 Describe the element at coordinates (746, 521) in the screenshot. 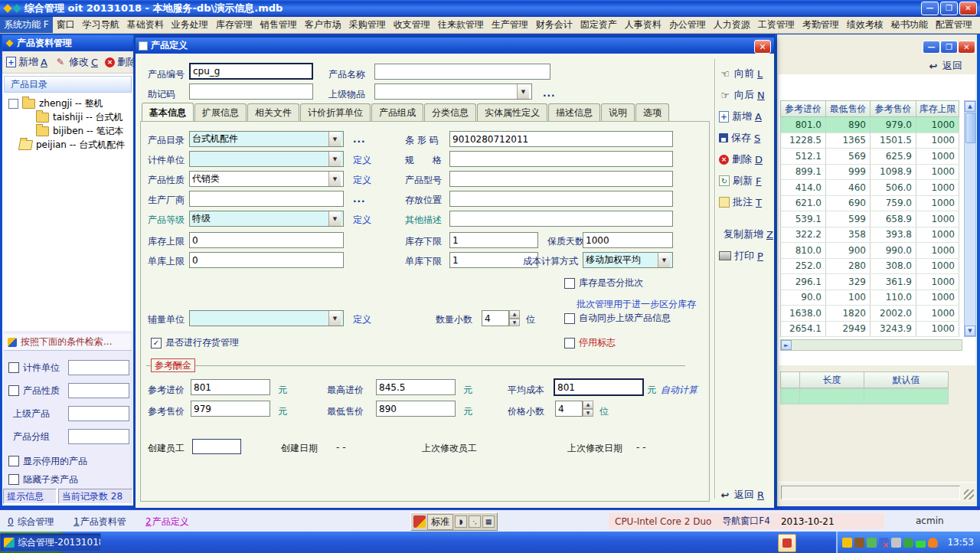

I see `nav-window-hint: 导航窗口F4` at that location.